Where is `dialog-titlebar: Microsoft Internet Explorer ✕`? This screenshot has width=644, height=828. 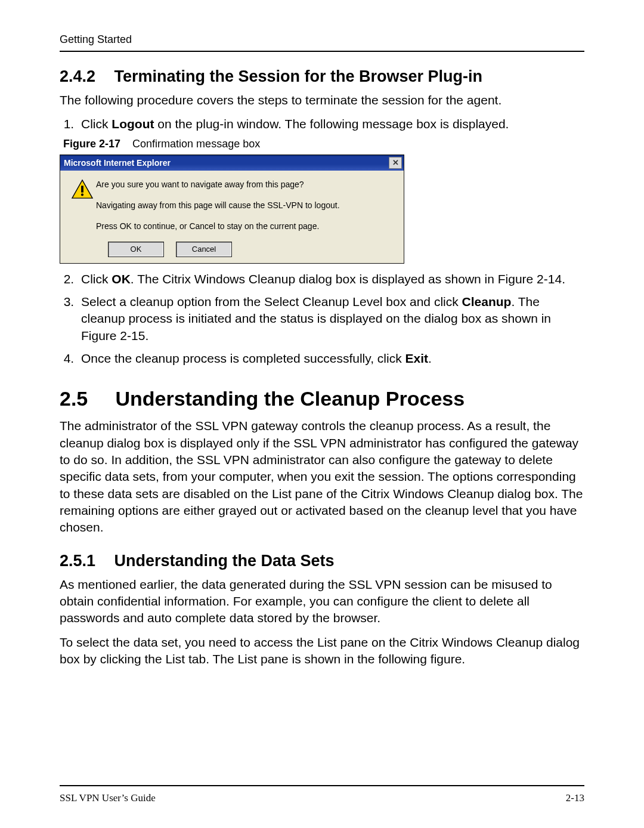
dialog-titlebar: Microsoft Internet Explorer ✕ is located at coordinates (232, 163).